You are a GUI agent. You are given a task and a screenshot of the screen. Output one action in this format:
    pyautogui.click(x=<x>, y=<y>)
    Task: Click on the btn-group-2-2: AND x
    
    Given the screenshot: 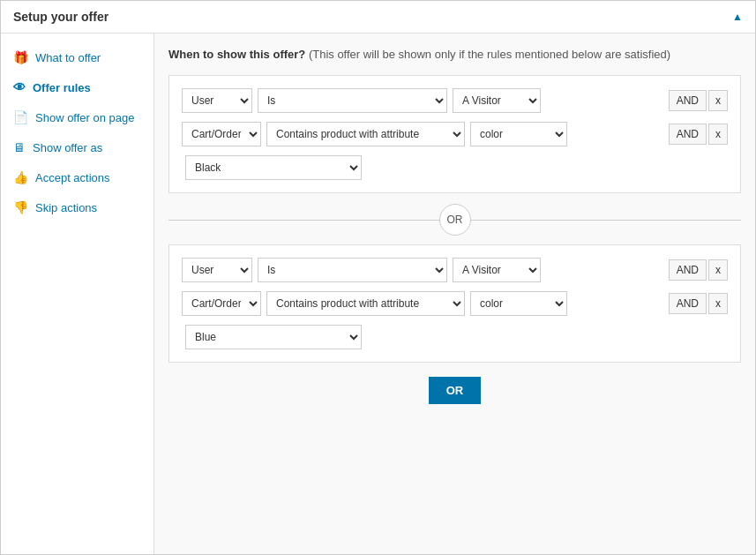 What is the action you would take?
    pyautogui.click(x=699, y=304)
    